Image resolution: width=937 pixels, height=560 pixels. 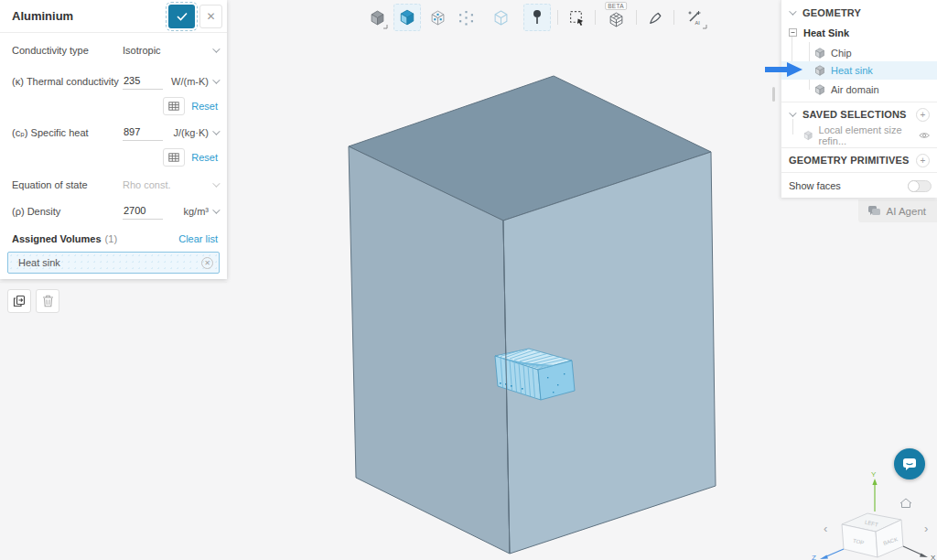 What do you see at coordinates (537, 17) in the screenshot?
I see `probe-point-icon` at bounding box center [537, 17].